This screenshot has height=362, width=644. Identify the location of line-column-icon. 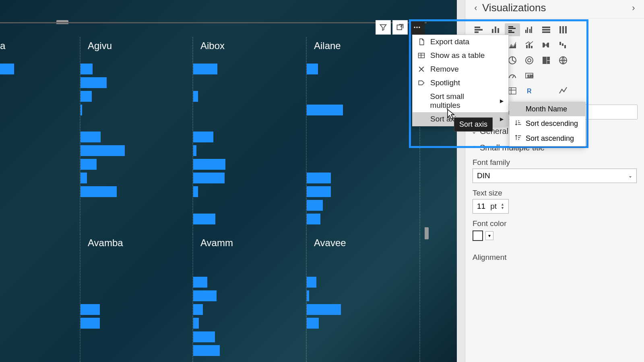
(529, 45).